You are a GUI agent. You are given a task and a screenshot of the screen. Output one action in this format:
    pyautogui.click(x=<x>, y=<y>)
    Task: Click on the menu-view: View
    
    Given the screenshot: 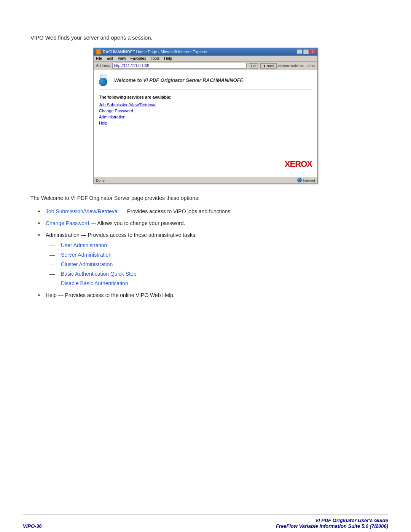 What is the action you would take?
    pyautogui.click(x=122, y=59)
    